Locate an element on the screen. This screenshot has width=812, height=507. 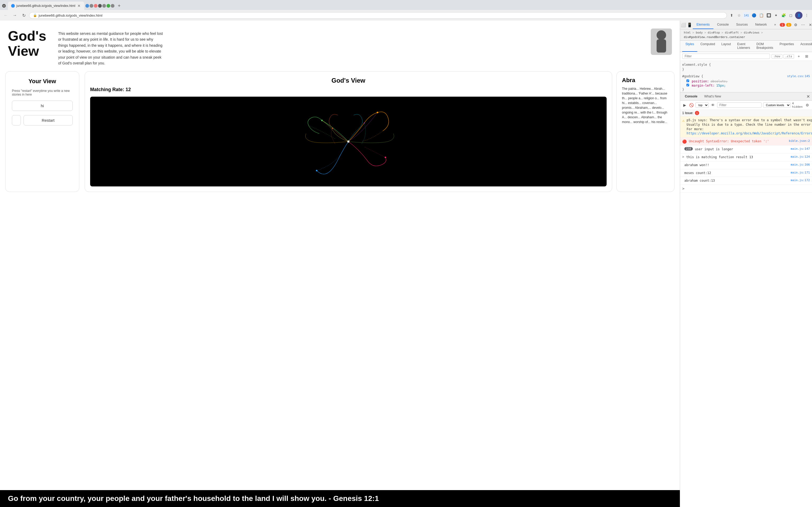
console-filter-input is located at coordinates (740, 105).